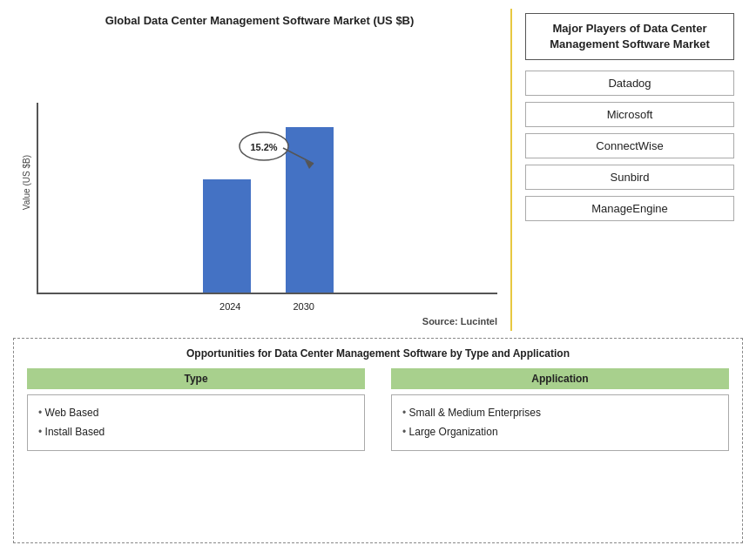 The width and height of the screenshot is (756, 552). What do you see at coordinates (630, 178) in the screenshot?
I see `player-sunbird: Sunbird` at bounding box center [630, 178].